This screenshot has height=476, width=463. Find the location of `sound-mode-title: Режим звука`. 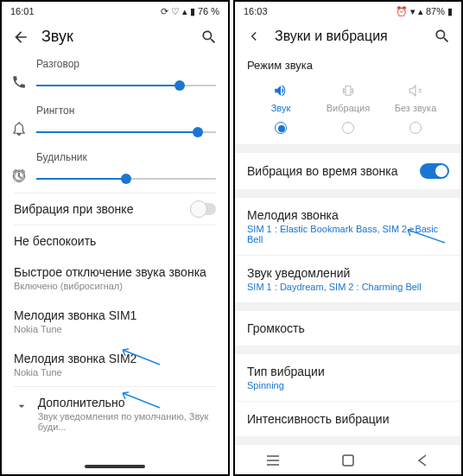

sound-mode-title: Режим звука is located at coordinates (348, 66).